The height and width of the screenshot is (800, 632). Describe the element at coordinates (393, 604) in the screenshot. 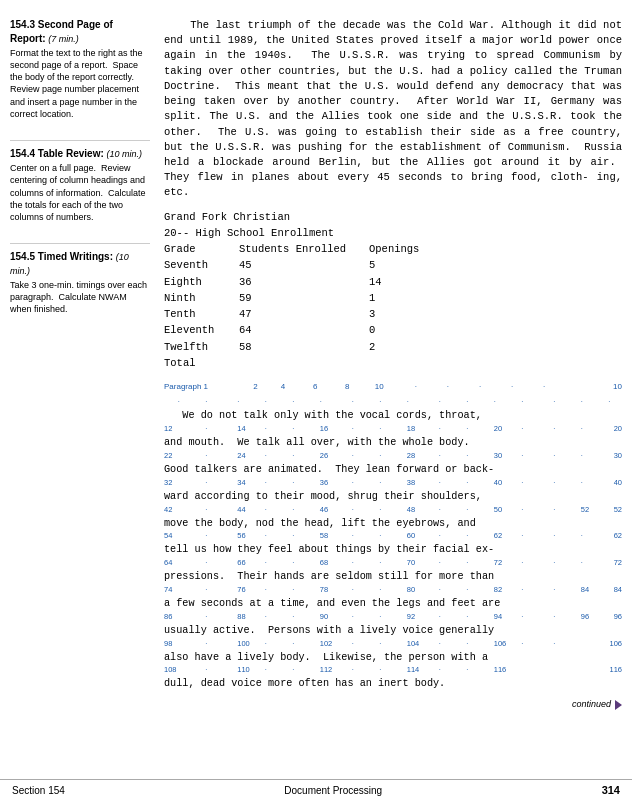

I see `timed-line-8: a few seconds at a time, and even the le…` at that location.